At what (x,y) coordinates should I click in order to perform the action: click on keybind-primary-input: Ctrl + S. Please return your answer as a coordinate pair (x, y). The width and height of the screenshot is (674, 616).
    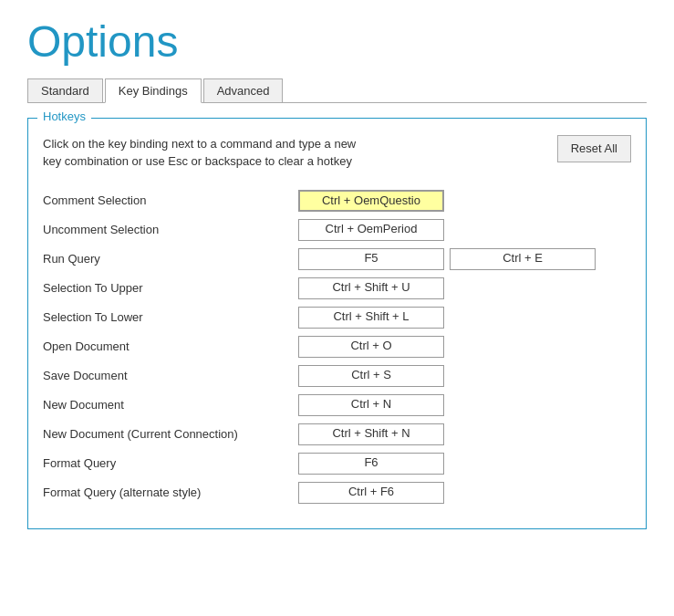
    Looking at the image, I should click on (371, 376).